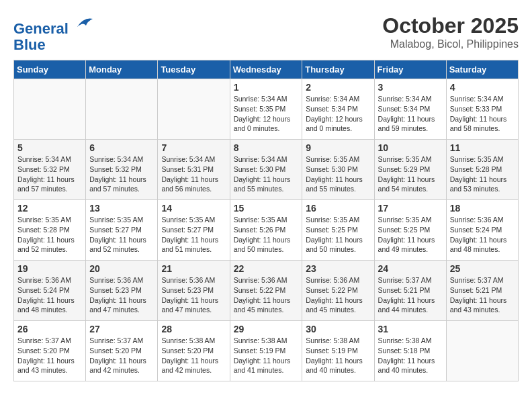 This screenshot has width=532, height=411. What do you see at coordinates (193, 70) in the screenshot?
I see `weekday-header-tuesday: Tuesday` at bounding box center [193, 70].